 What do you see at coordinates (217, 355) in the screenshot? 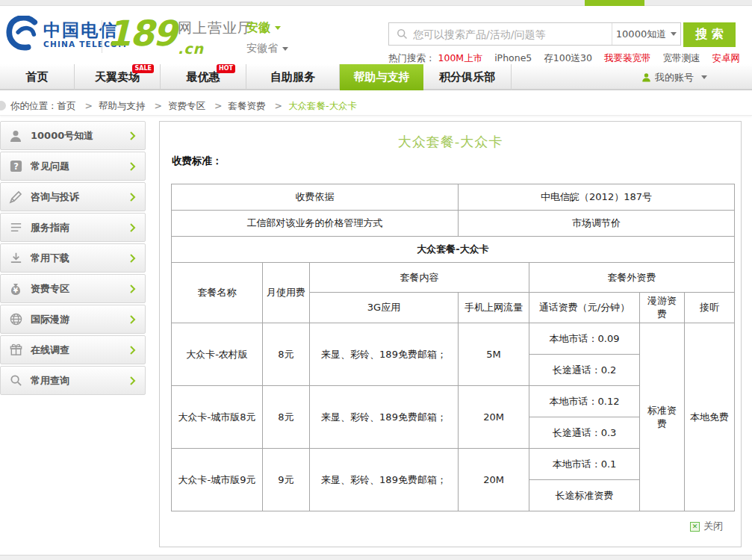
I see `plan-name-cell: 大众卡-农村版` at bounding box center [217, 355].